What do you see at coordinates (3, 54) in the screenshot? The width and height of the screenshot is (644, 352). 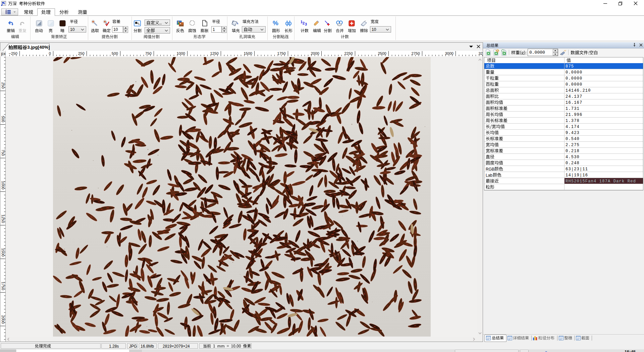 I see `svg-text: px` at bounding box center [3, 54].